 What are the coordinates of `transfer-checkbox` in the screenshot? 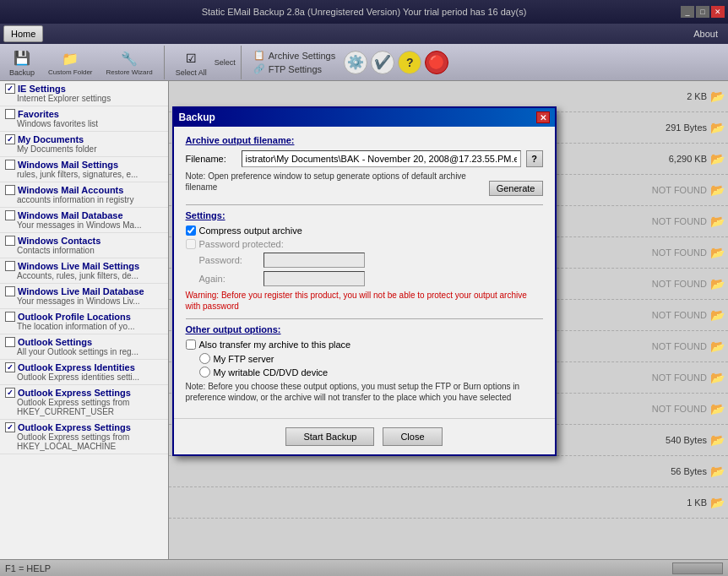 It's located at (191, 345).